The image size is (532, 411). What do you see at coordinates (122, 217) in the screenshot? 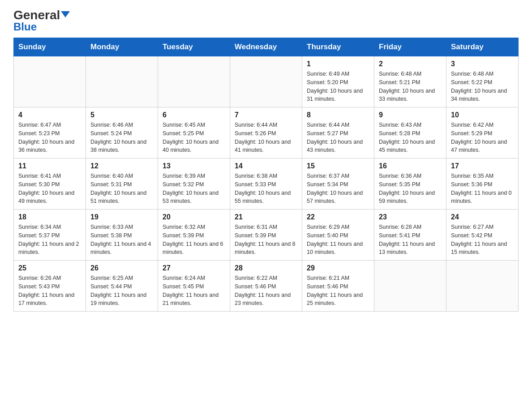
I see `day-number: 19` at bounding box center [122, 217].